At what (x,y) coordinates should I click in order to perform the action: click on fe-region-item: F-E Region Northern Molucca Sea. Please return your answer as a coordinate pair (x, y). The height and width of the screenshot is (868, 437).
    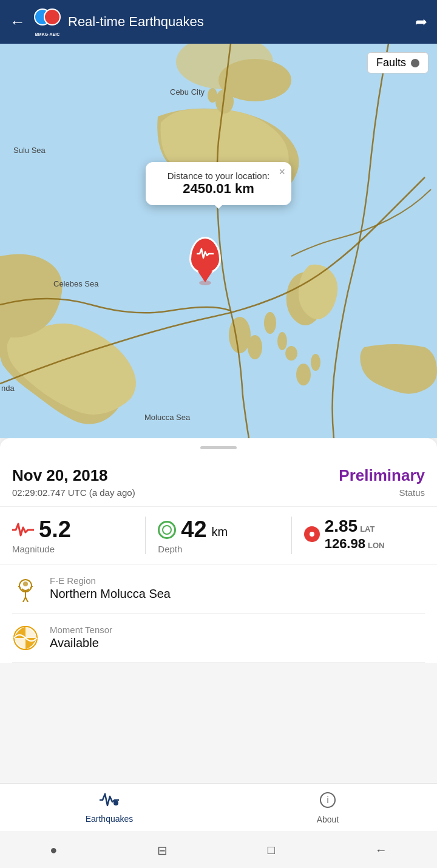
    Looking at the image, I should click on (218, 589).